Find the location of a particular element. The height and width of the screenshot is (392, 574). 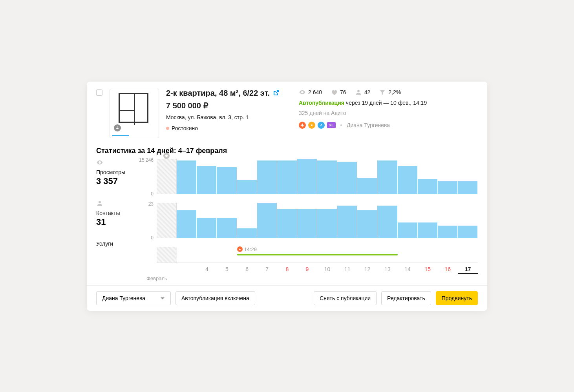

listing-age: 325 дней на Авито is located at coordinates (388, 113).